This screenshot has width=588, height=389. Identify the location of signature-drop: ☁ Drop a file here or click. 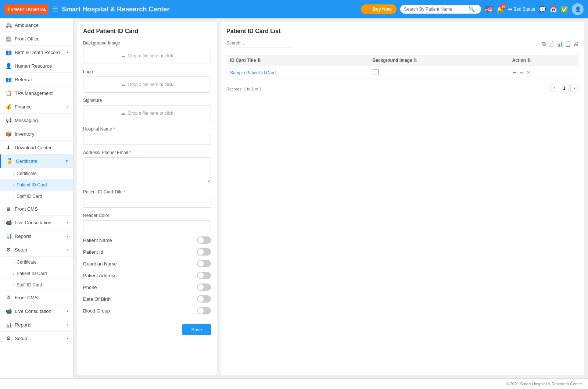
(147, 113).